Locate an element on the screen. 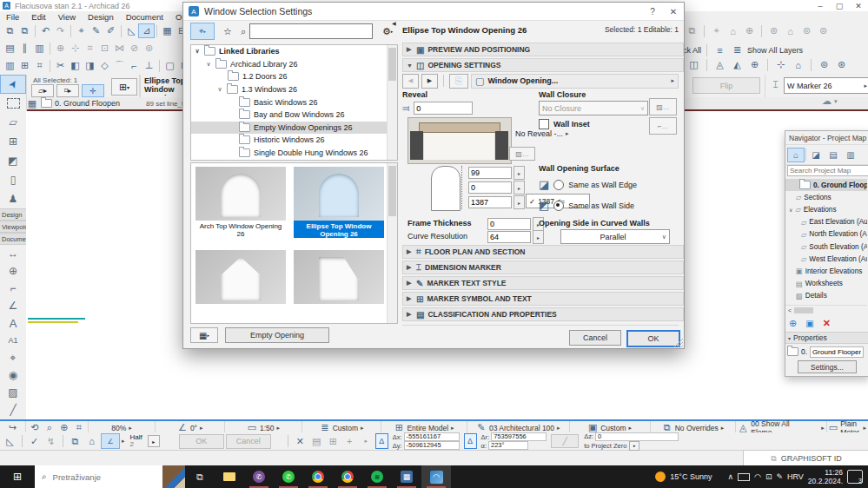 The height and width of the screenshot is (488, 868). wall-closure-select: No Closure∨ is located at coordinates (593, 108).